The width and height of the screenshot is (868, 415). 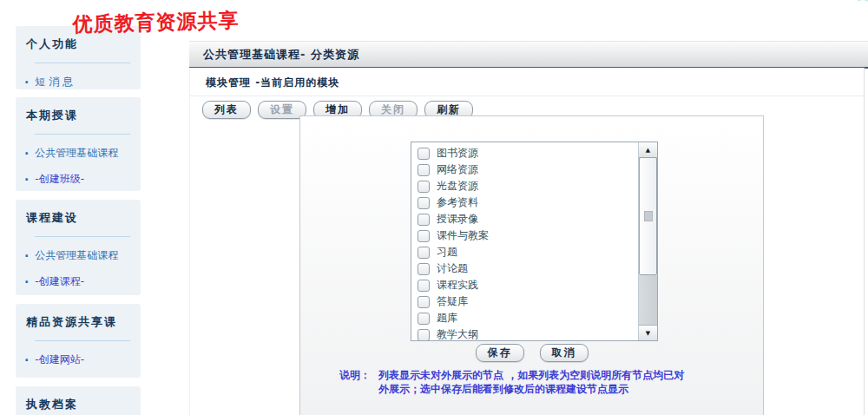 I want to click on list-item-label: 课件与教案, so click(x=463, y=236).